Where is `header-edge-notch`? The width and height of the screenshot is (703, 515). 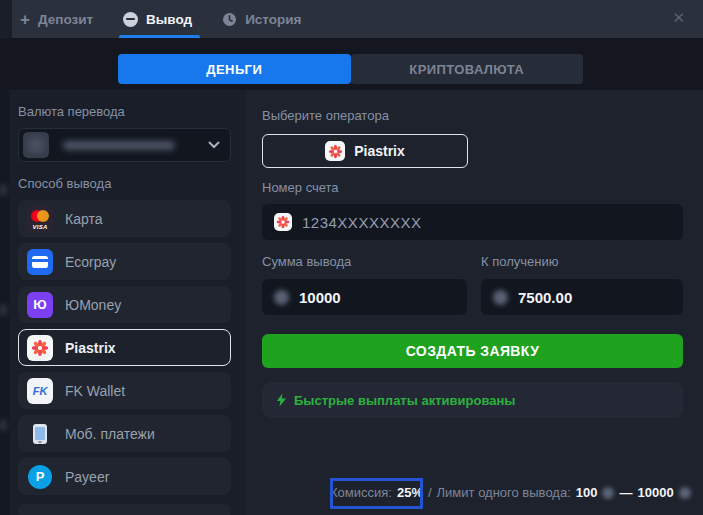
header-edge-notch is located at coordinates (6, 19).